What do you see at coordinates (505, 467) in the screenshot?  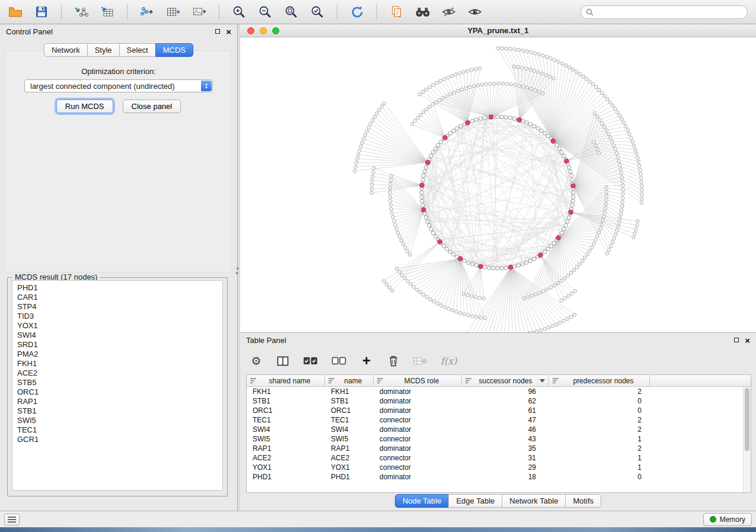 I see `cell-successor-nodes: 29` at bounding box center [505, 467].